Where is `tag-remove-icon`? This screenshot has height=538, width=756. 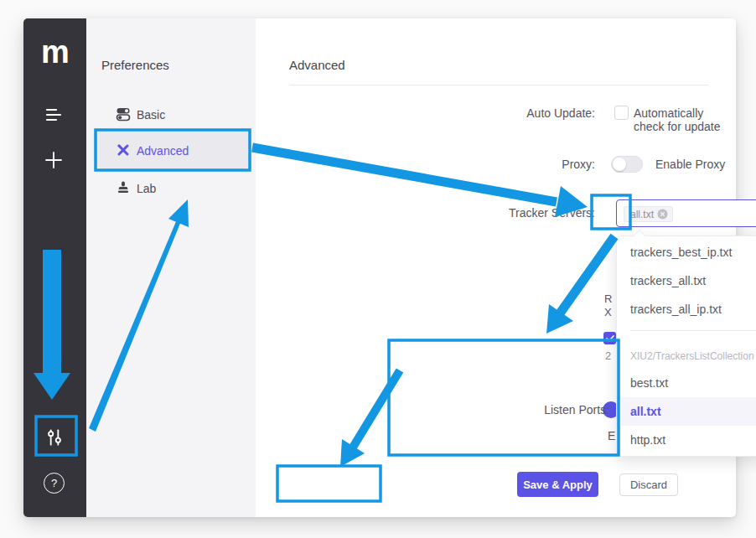
tag-remove-icon is located at coordinates (662, 215).